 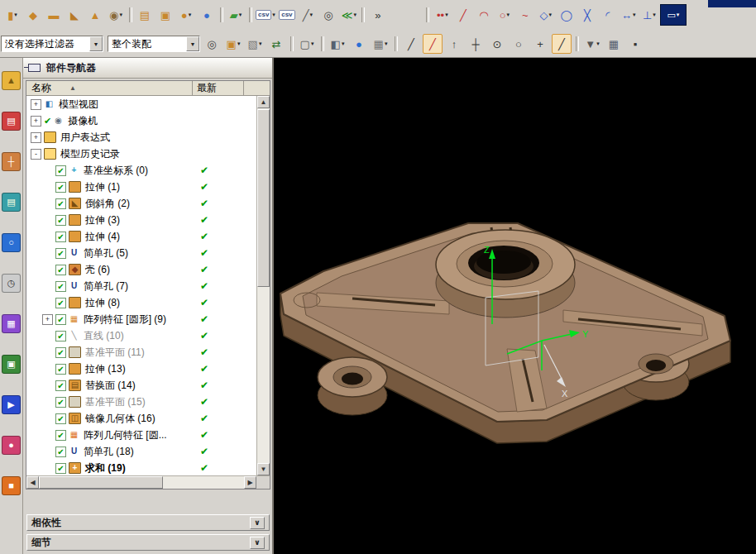 What do you see at coordinates (12, 202) in the screenshot?
I see `part-navigator-icon: ▤` at bounding box center [12, 202].